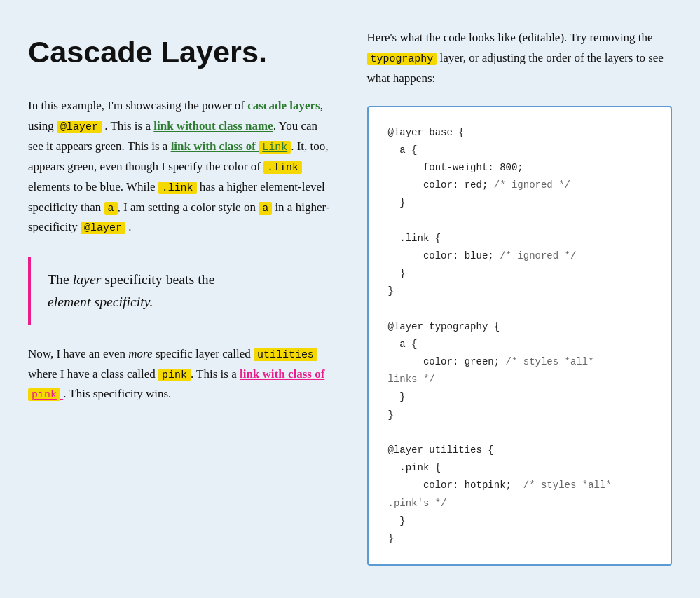 The width and height of the screenshot is (700, 598). I want to click on page-title: Cascade Layers., so click(181, 52).